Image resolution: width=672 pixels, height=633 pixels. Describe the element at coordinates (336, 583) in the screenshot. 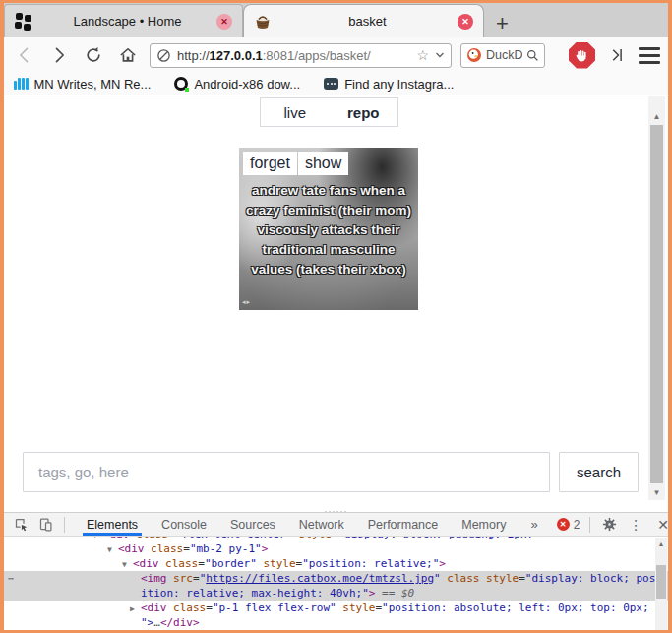

I see `elements-tree: ▼<div class="flex text-center" style="di…` at that location.